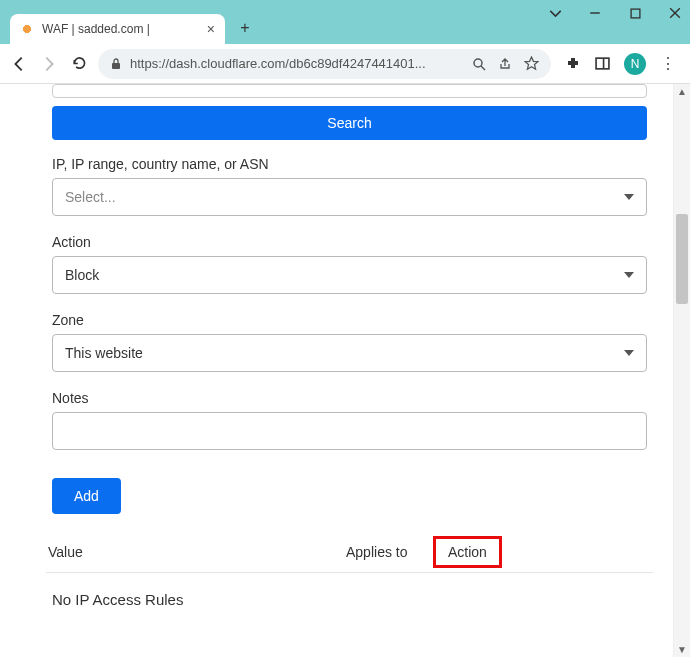 This screenshot has height=657, width=690. I want to click on cloudflare-favicon, so click(27, 29).